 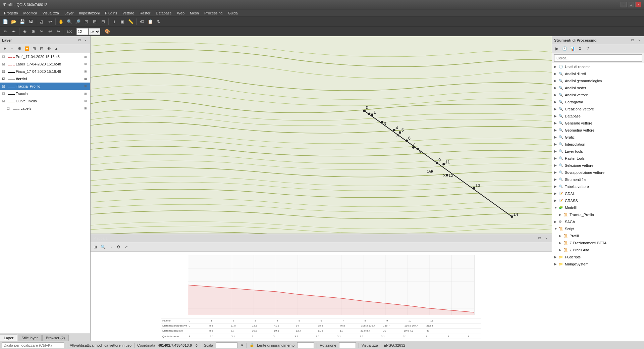 I want to click on zoom-in-button: 🔍, so click(x=69, y=22).